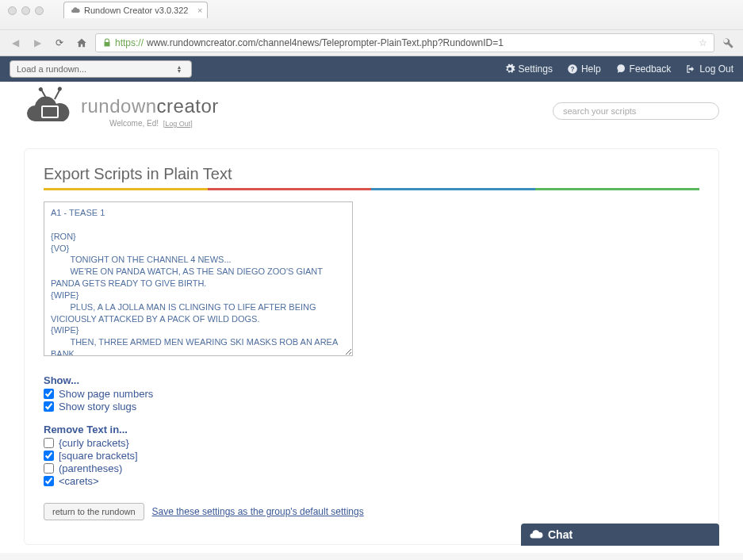 This screenshot has width=743, height=560. Describe the element at coordinates (404, 43) in the screenshot. I see `url-bar: https:// www.rundowncreator.com/channel4…` at that location.